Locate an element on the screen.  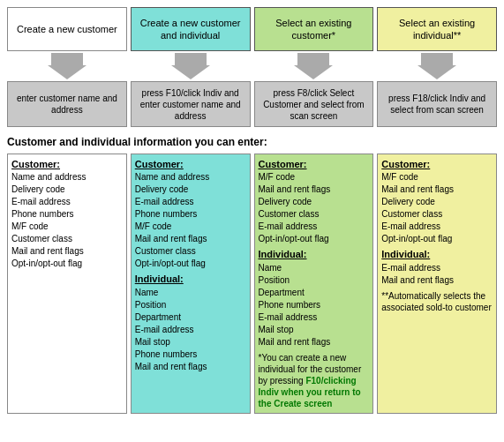
card2-customer-title: Customer: is located at coordinates (191, 164).